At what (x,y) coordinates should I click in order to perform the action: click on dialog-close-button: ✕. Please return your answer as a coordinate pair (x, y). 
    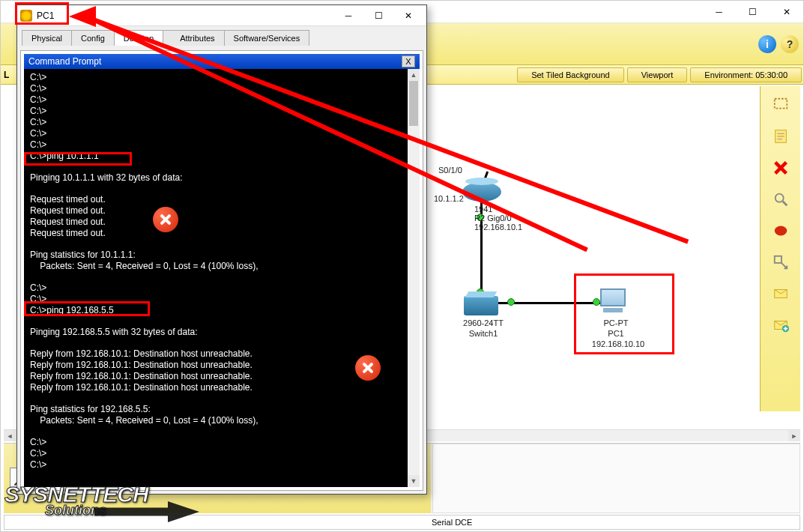
    Looking at the image, I should click on (408, 16).